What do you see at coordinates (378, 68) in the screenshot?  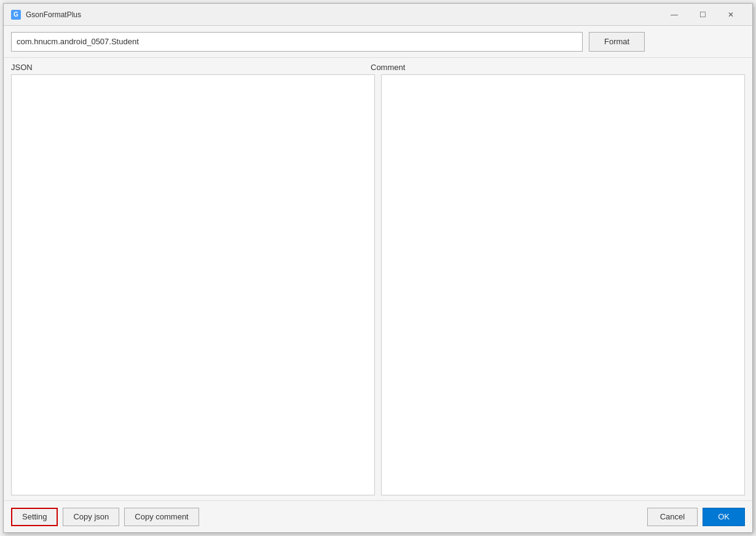 I see `panels-header: JSON Comment` at bounding box center [378, 68].